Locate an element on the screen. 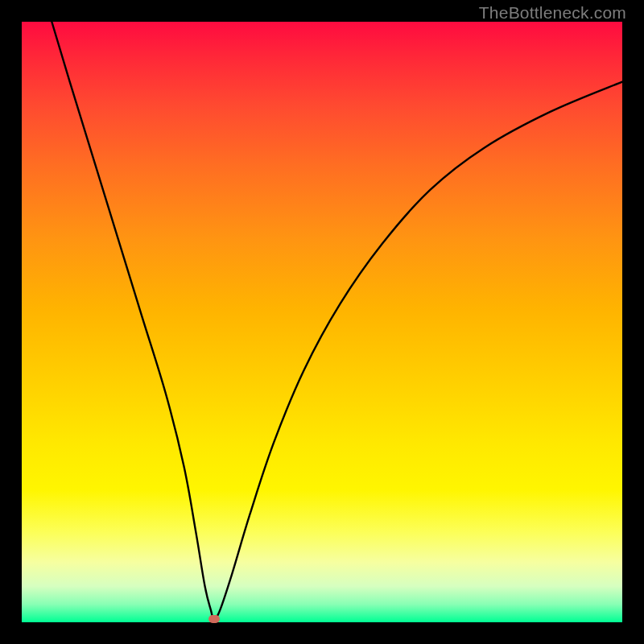 Image resolution: width=644 pixels, height=644 pixels. min-point-marker is located at coordinates (214, 619).